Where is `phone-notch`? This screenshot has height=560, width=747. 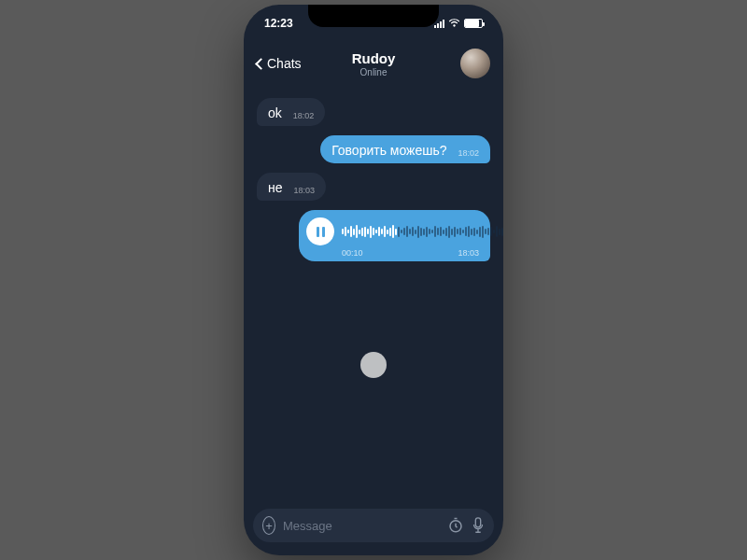 phone-notch is located at coordinates (374, 16).